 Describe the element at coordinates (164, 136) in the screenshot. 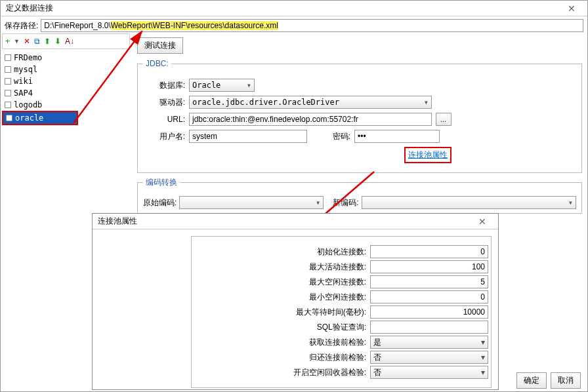

I see `user-label: 用户名:` at that location.